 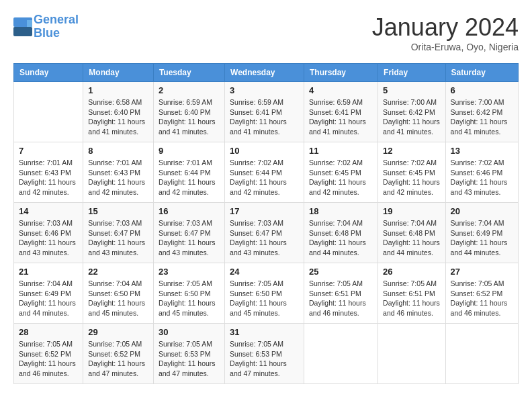 What do you see at coordinates (482, 173) in the screenshot?
I see `calendar-cell: 13Sunrise: 7:02 AMSunset: 6:46 PMDayligh…` at bounding box center [482, 173].